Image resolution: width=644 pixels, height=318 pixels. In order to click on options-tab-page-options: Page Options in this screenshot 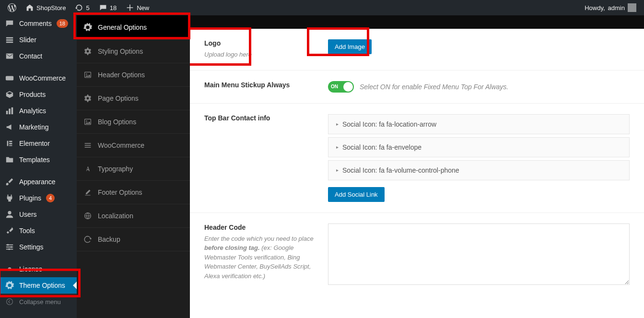, I will do `click(133, 99)`.